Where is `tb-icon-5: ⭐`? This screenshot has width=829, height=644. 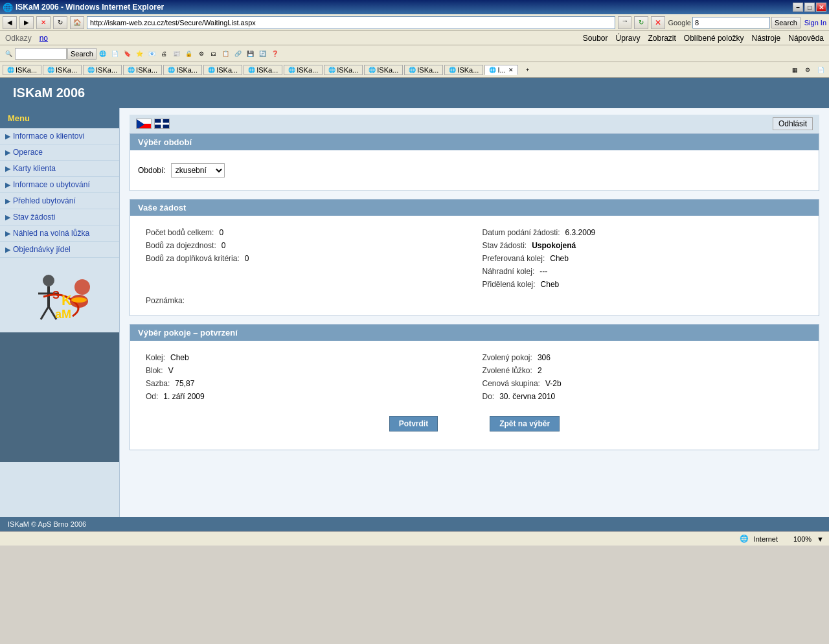
tb-icon-5: ⭐ is located at coordinates (140, 54).